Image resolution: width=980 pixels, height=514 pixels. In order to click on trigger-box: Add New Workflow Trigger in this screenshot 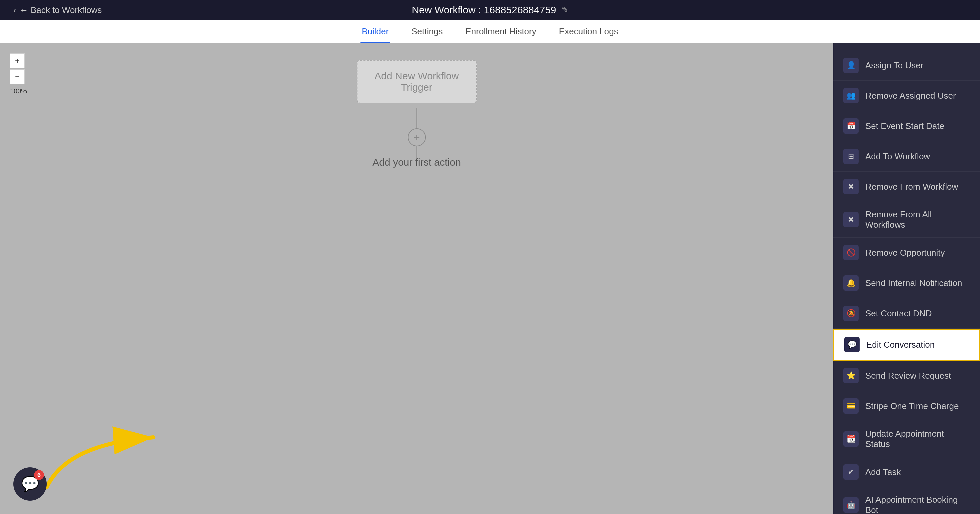, I will do `click(417, 82)`.